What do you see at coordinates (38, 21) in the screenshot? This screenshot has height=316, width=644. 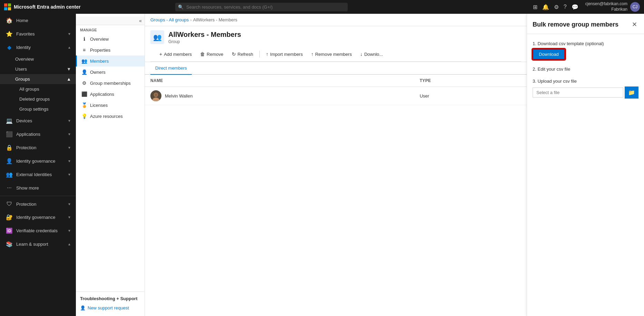 I see `nav-item-home: 🏠 Home` at bounding box center [38, 21].